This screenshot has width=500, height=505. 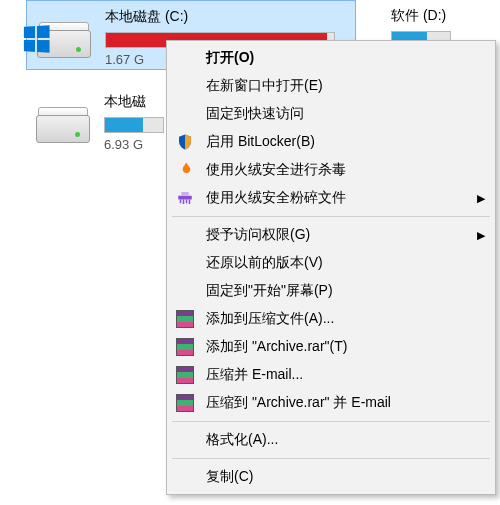 What do you see at coordinates (331, 291) in the screenshot?
I see `menu-pin-start: 固定到"开始"屏幕(P)` at bounding box center [331, 291].